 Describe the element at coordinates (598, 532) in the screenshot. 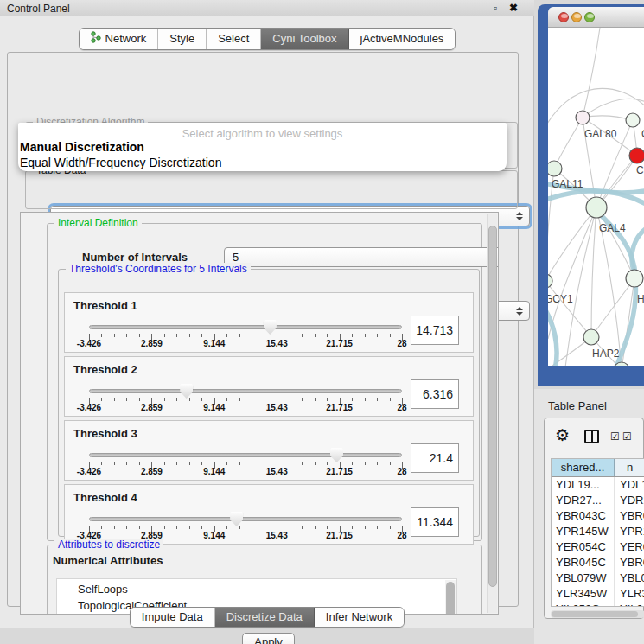

I see `table-row: YPR145WYPR1` at that location.